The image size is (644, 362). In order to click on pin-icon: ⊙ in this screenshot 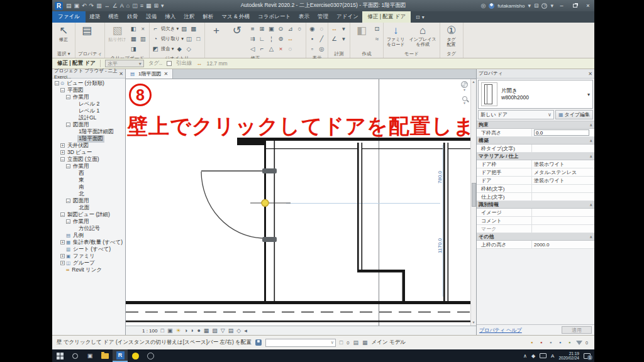, I will do `click(280, 29)`.